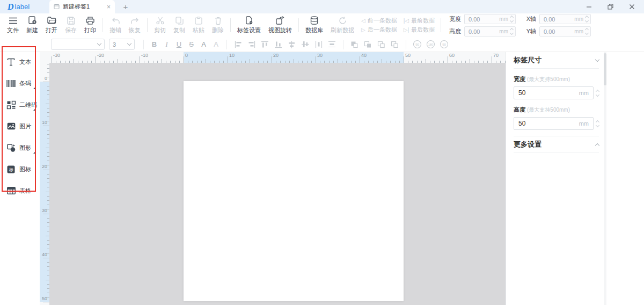  What do you see at coordinates (19, 191) in the screenshot?
I see `sidebar-item-table: 表格` at bounding box center [19, 191].